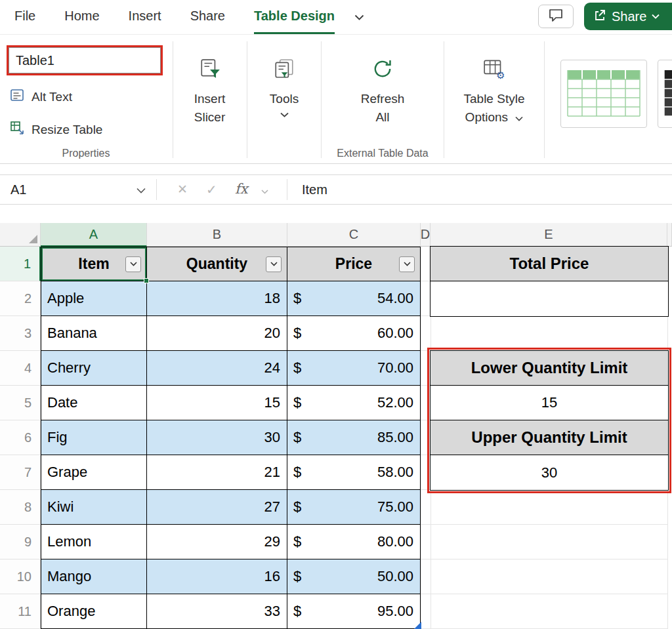 The image size is (672, 629). I want to click on insert-slicer-button: Insert Slicer, so click(210, 91).